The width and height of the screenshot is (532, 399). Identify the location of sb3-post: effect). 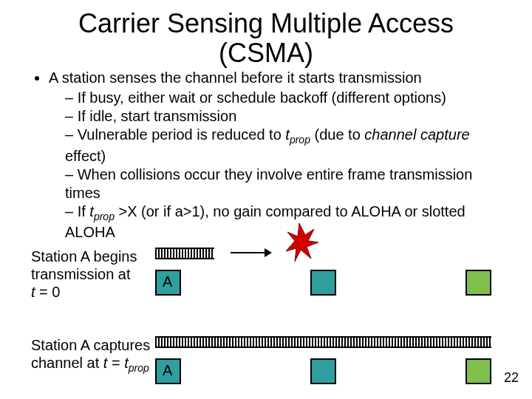
(86, 156).